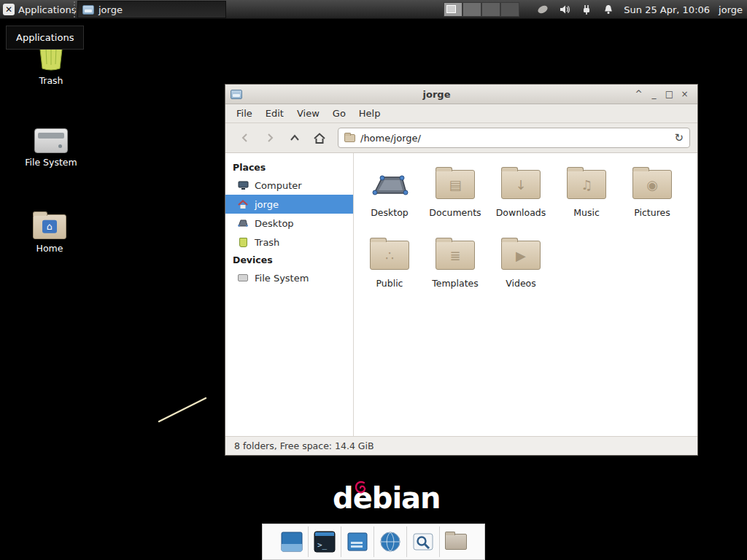 This screenshot has width=747, height=560. What do you see at coordinates (390, 255) in the screenshot?
I see `folder-icon: ∴` at bounding box center [390, 255].